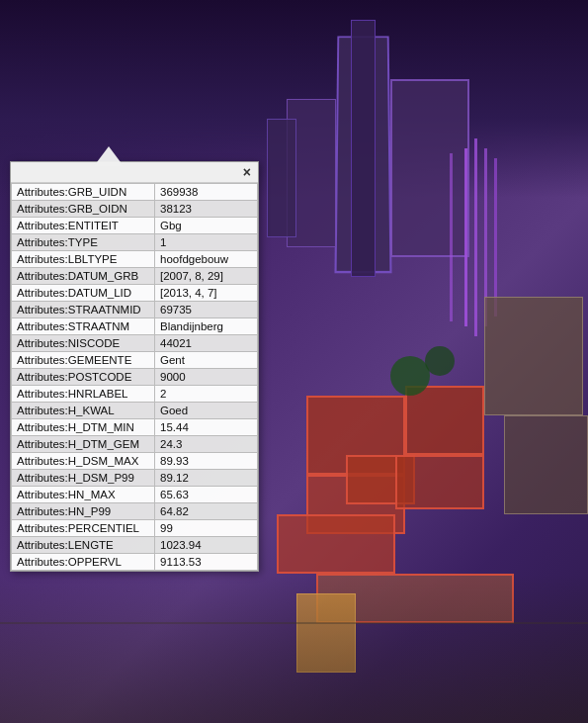  What do you see at coordinates (134, 311) in the screenshot?
I see `table-row: Attributes:STRAATNMID69735` at bounding box center [134, 311].